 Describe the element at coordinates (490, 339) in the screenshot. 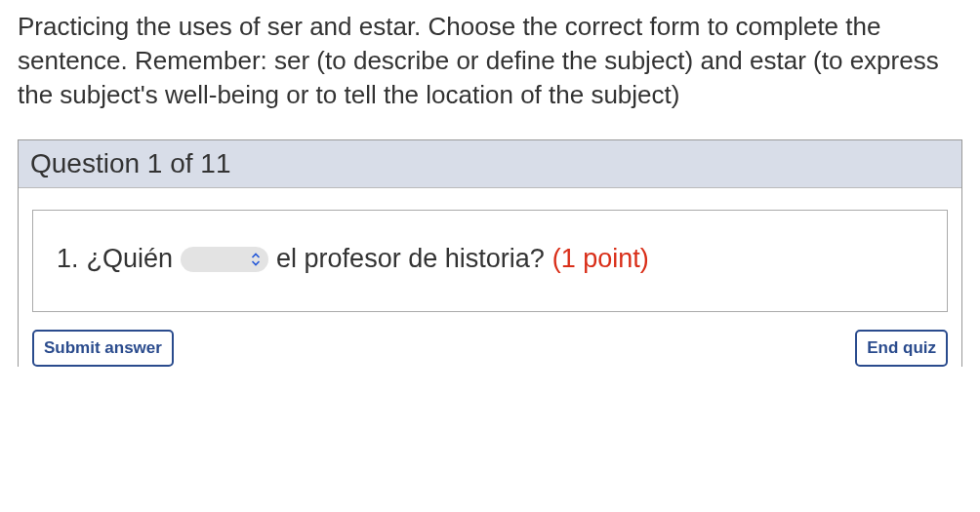

I see `button-row: Submit answer End quiz` at that location.